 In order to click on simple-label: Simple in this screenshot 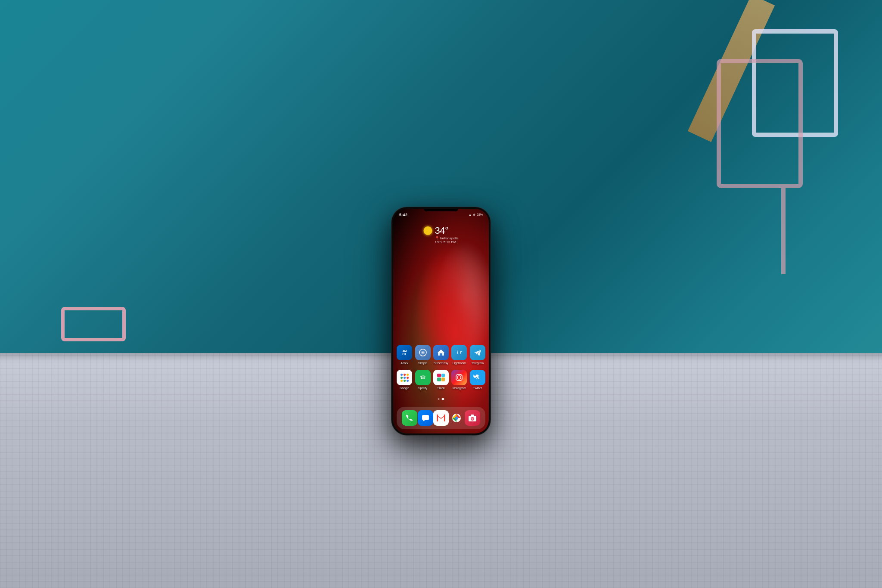, I will do `click(423, 363)`.